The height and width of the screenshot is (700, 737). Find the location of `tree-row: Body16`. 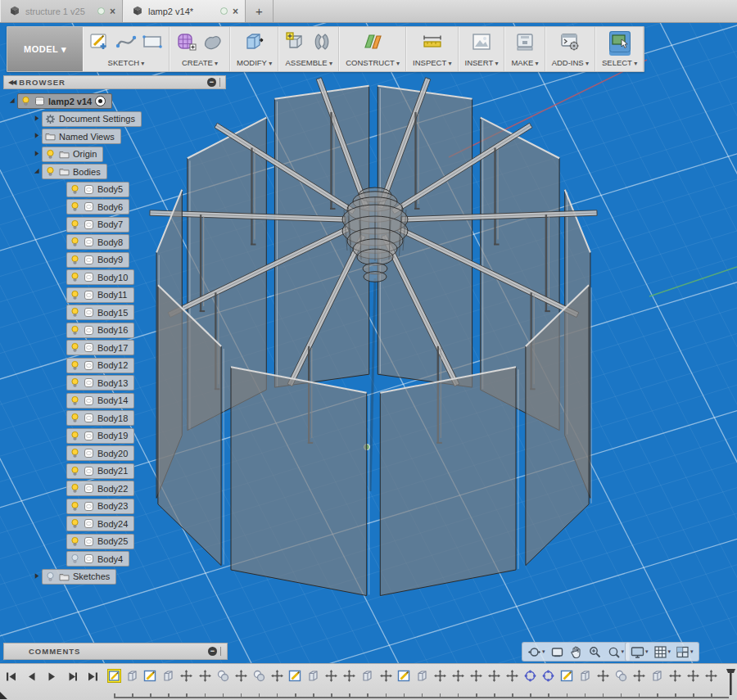

tree-row: Body16 is located at coordinates (115, 331).